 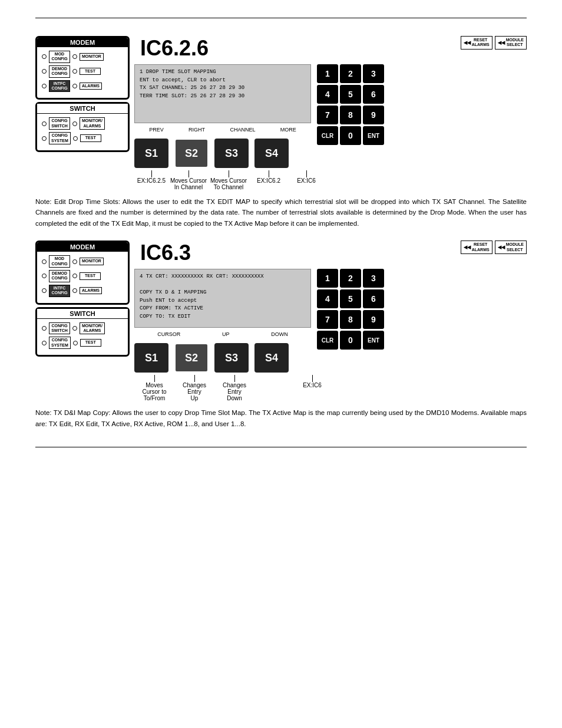 What do you see at coordinates (351, 299) in the screenshot?
I see `key-5-2: 5` at bounding box center [351, 299].